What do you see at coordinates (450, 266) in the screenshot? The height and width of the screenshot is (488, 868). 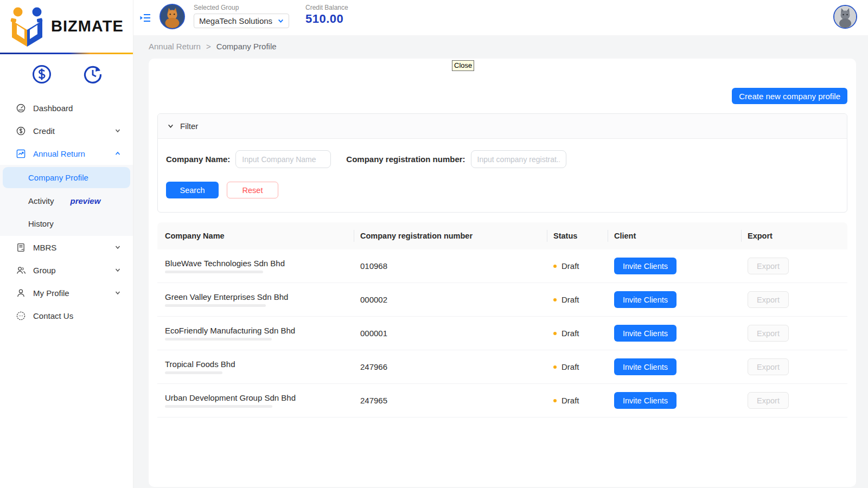 I see `company-reg: 010968` at bounding box center [450, 266].